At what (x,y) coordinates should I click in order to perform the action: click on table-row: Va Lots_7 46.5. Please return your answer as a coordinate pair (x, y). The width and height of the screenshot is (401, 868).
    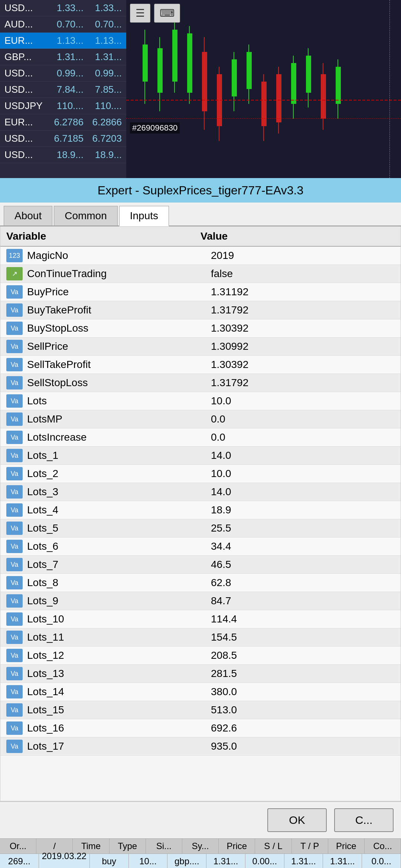
    Looking at the image, I should click on (200, 565).